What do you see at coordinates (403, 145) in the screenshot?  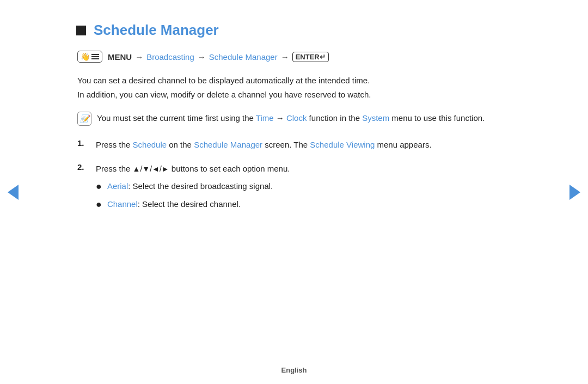 I see `step1-text-end: menu appears.` at bounding box center [403, 145].